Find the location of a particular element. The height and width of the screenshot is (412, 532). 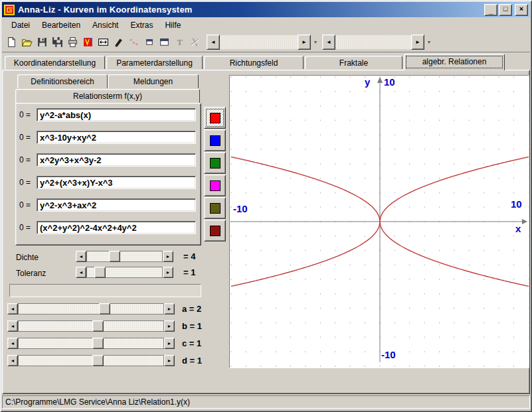

param-b-value: b = 1 is located at coordinates (192, 326).